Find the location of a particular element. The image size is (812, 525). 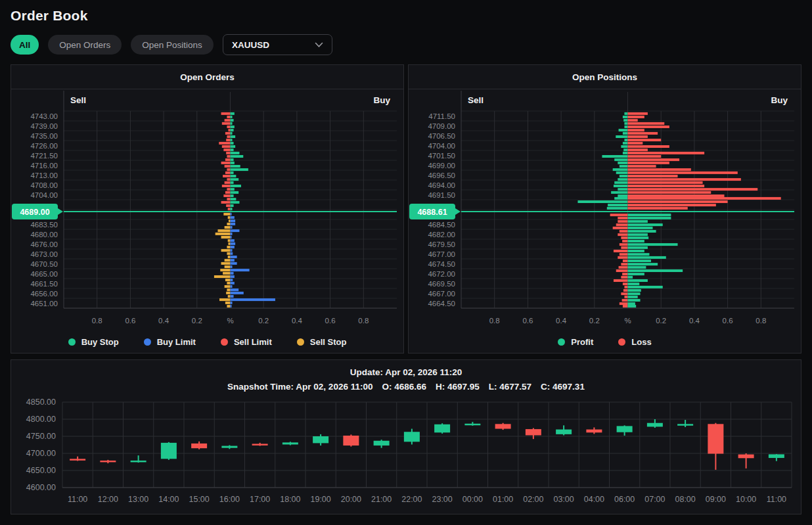

buy-side-label: Buy is located at coordinates (779, 100).